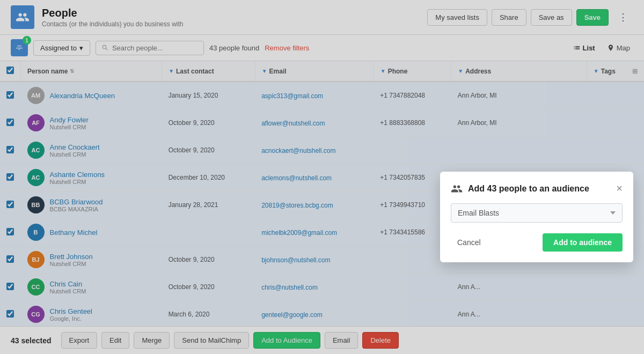 The height and width of the screenshot is (354, 644). What do you see at coordinates (537, 217) in the screenshot?
I see `add-to-audience-modal: Add 43 people to an audience × Email Bla…` at bounding box center [537, 217].